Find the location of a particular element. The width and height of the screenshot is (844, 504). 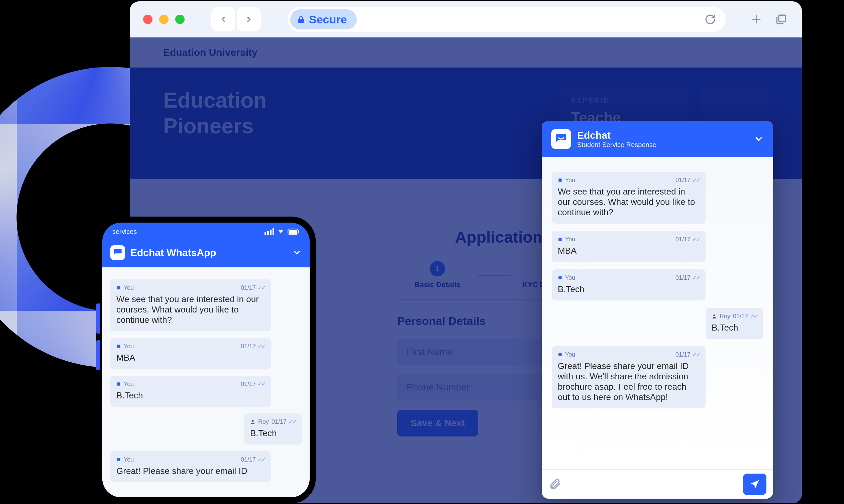

new-tab-button is located at coordinates (756, 19).